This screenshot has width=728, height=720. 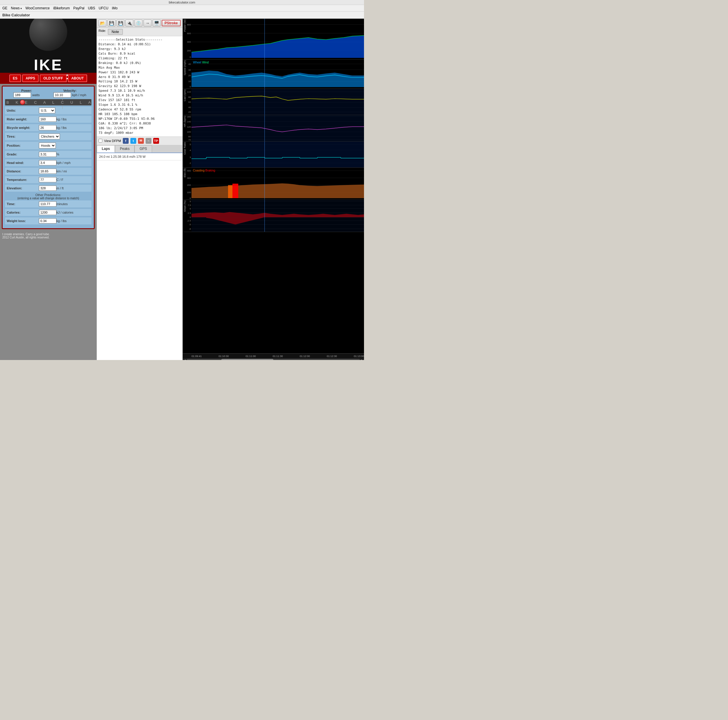 I want to click on weight-loss-row: Weight loss: kg / lbs, so click(x=48, y=221).